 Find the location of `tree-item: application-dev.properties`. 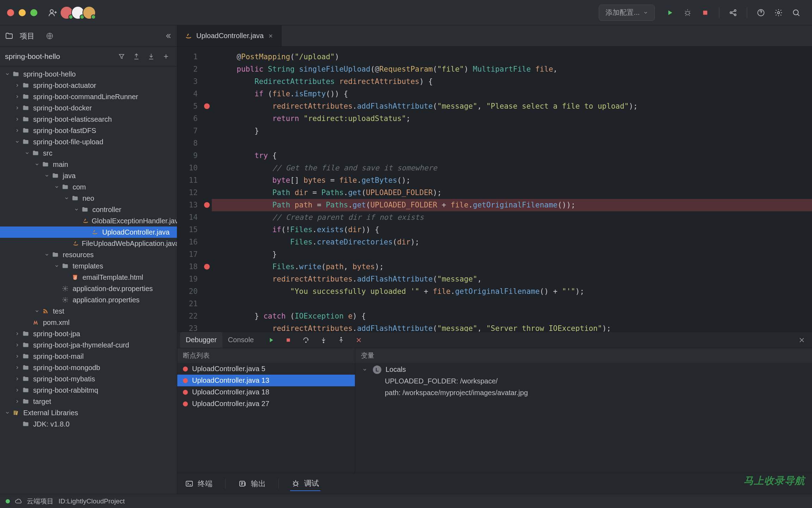

tree-item: application-dev.properties is located at coordinates (88, 289).